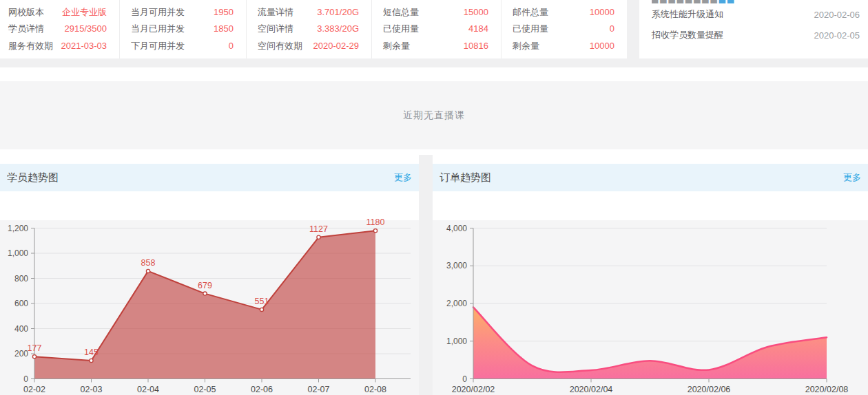 The width and height of the screenshot is (868, 395). Describe the element at coordinates (21, 303) in the screenshot. I see `y-axis-label: 600` at that location.